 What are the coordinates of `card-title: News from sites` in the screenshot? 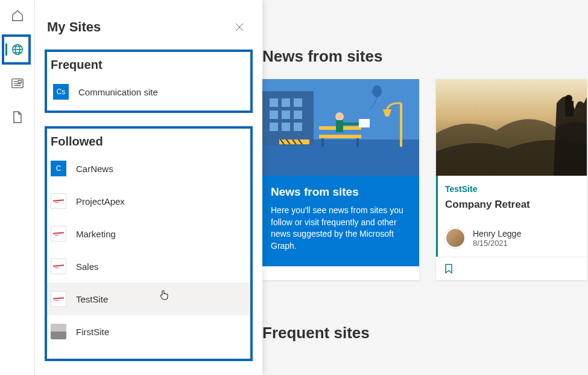 It's located at (341, 192).